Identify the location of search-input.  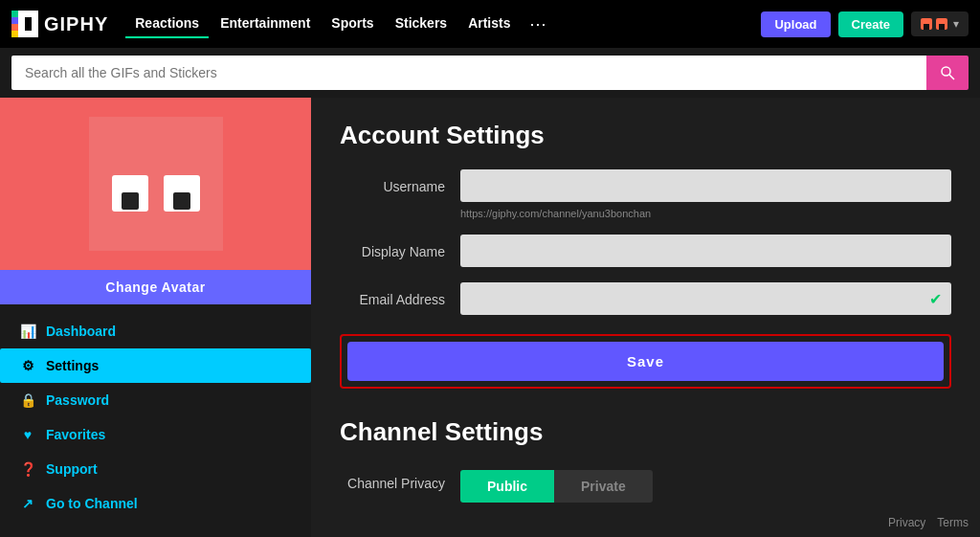
(469, 73).